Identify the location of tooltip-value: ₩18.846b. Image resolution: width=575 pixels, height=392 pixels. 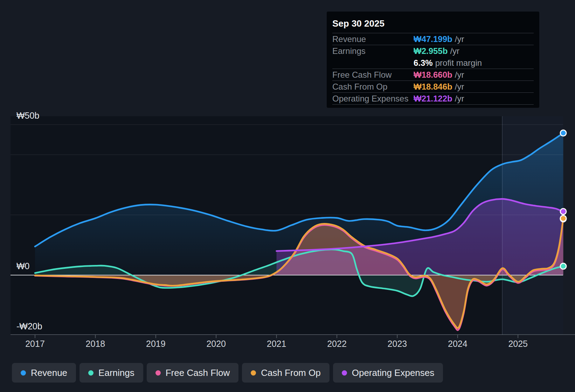
(433, 87).